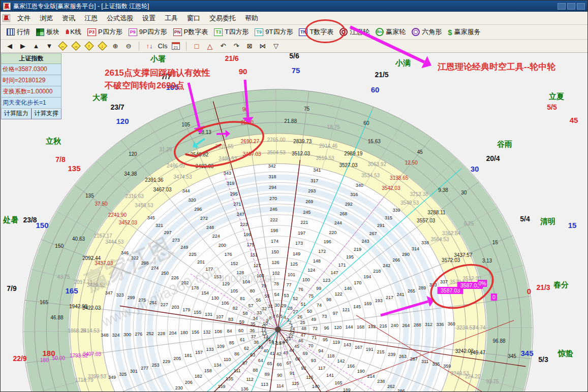  I want to click on window-buttons, so click(571, 6).